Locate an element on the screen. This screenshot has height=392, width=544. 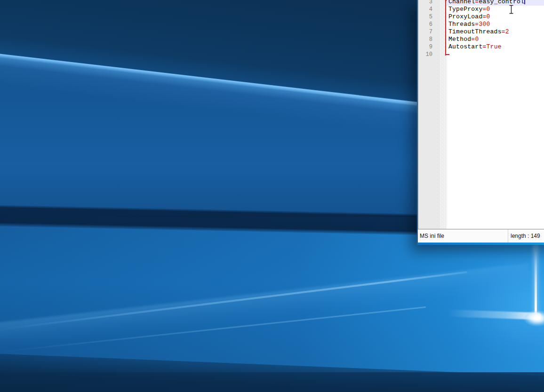
editor-line: 5 ProxyLoad=0 is located at coordinates (481, 17).